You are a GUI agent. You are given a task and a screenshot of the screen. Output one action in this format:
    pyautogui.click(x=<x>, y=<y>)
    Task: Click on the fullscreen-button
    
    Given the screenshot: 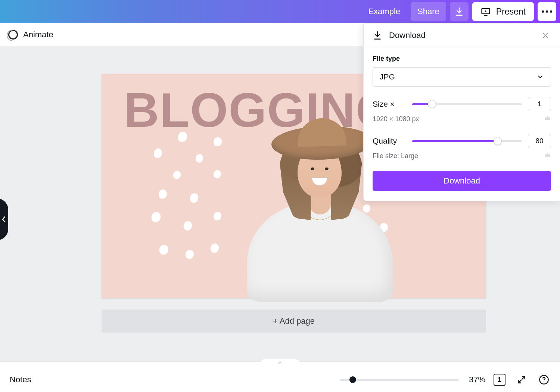 What is the action you would take?
    pyautogui.click(x=522, y=380)
    